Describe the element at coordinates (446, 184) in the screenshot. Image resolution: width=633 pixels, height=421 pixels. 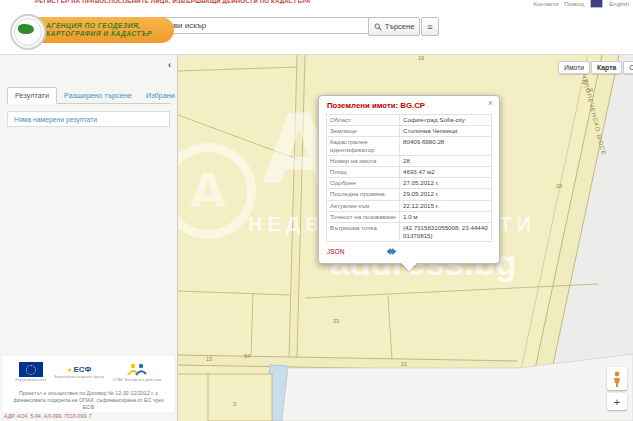
I see `popup-row-value: 27.05.2012 г.` at that location.